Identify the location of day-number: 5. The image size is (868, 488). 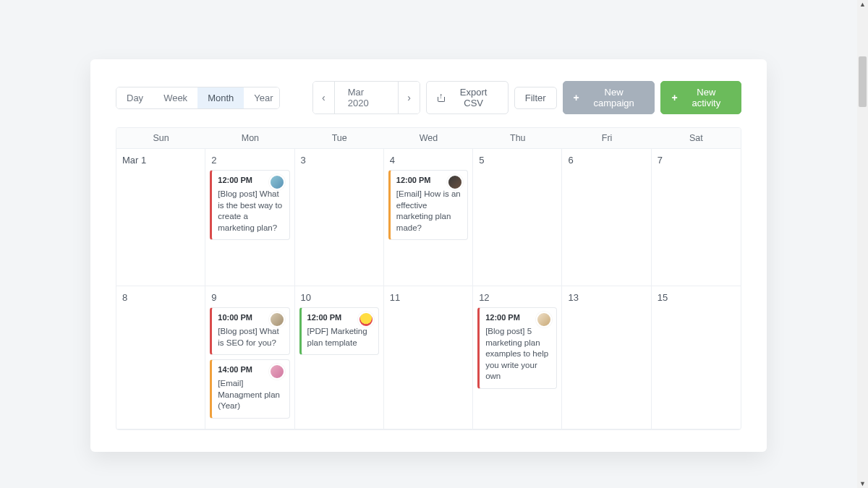
(517, 160).